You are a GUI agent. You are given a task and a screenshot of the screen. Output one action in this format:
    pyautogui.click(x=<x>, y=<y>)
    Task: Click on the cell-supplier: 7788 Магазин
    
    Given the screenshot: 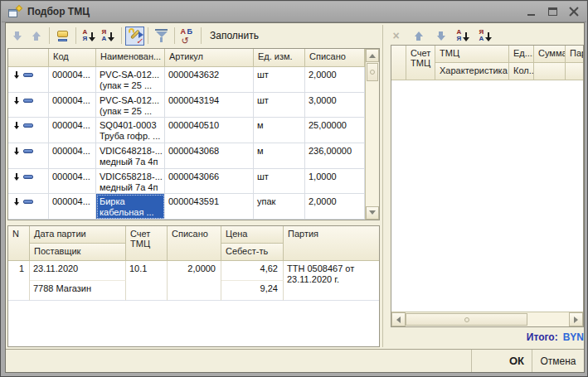 What is the action you would take?
    pyautogui.click(x=78, y=291)
    